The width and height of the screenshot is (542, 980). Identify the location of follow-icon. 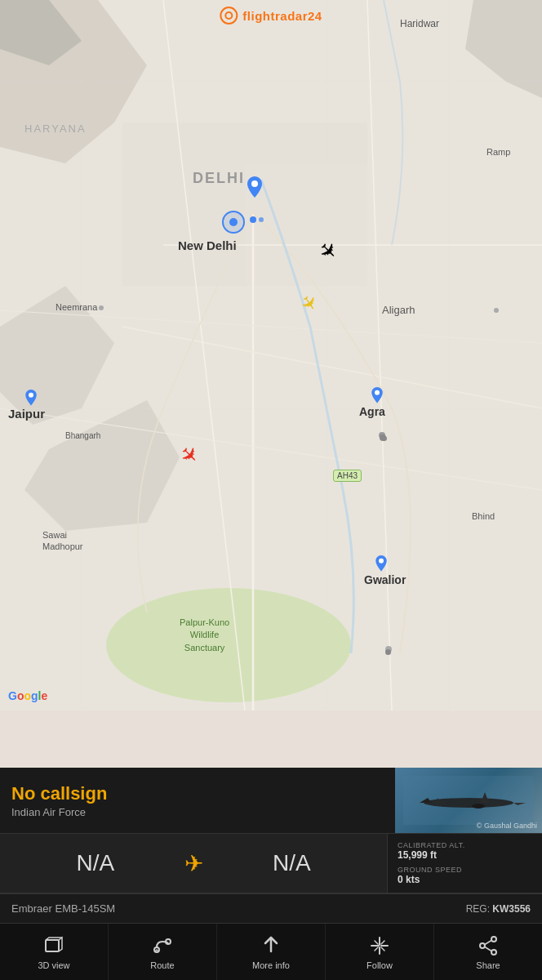
(380, 946).